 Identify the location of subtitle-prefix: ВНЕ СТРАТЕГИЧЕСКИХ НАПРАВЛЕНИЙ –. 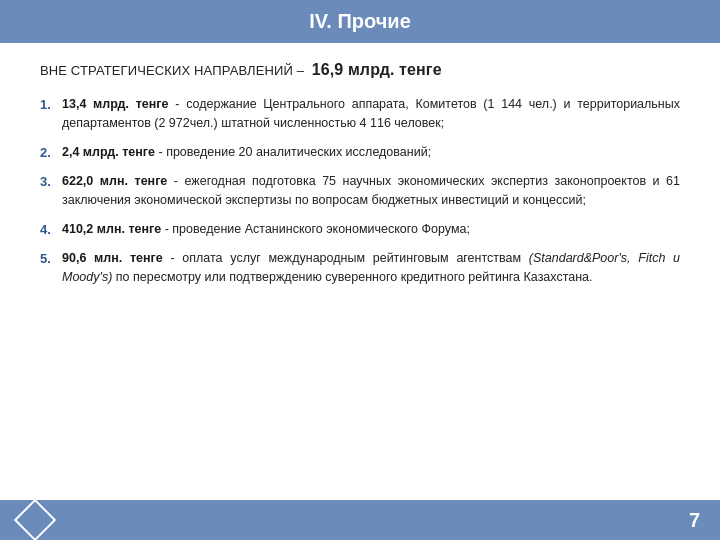
(172, 70).